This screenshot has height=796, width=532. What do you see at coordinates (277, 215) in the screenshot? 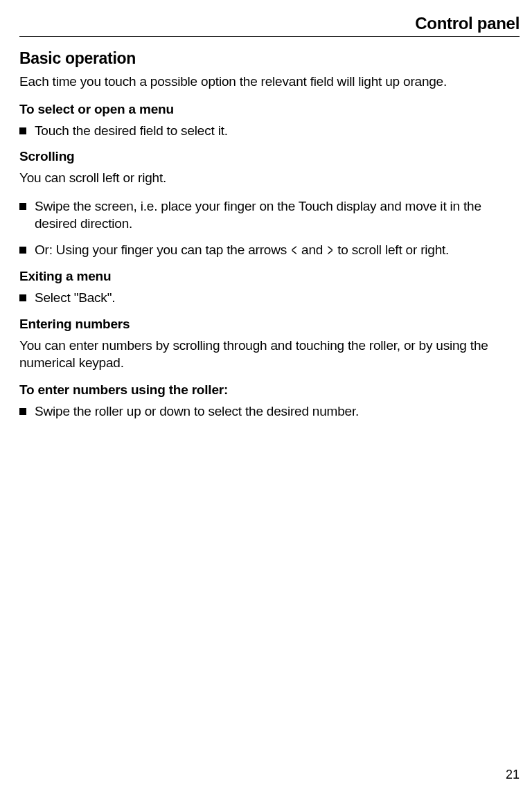
I see `bullet-text: Swipe the screen, i.e. place your finger…` at bounding box center [277, 215].